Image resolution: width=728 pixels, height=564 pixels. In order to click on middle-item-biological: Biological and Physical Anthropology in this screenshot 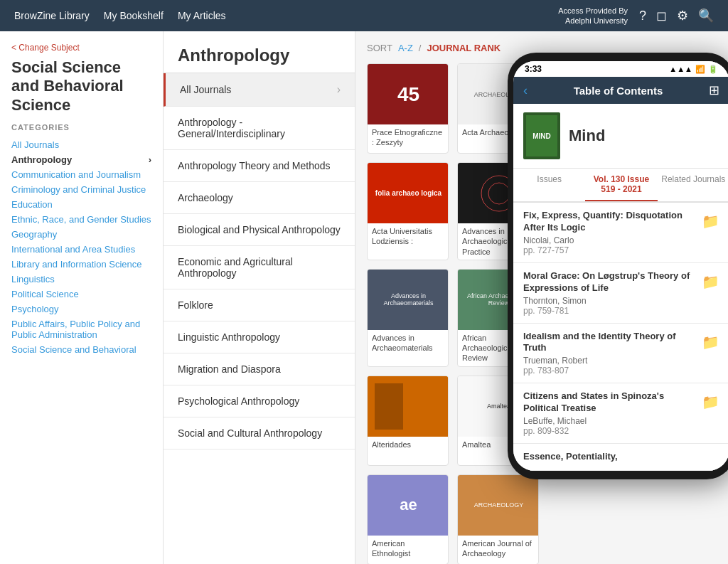, I will do `click(259, 230)`.